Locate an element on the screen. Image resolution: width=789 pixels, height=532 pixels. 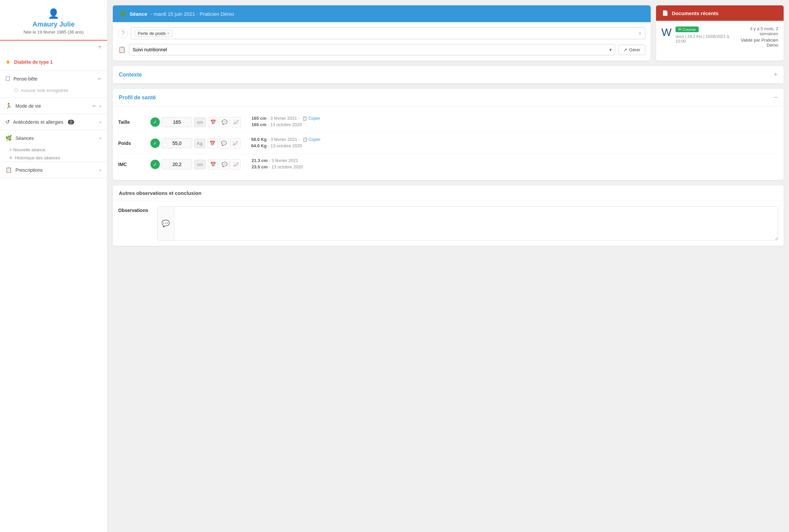
obs-label: Observations is located at coordinates (135, 210).